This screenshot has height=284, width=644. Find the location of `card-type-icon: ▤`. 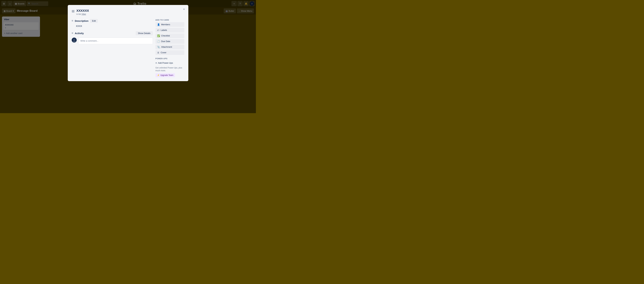

card-type-icon: ▤ is located at coordinates (73, 11).